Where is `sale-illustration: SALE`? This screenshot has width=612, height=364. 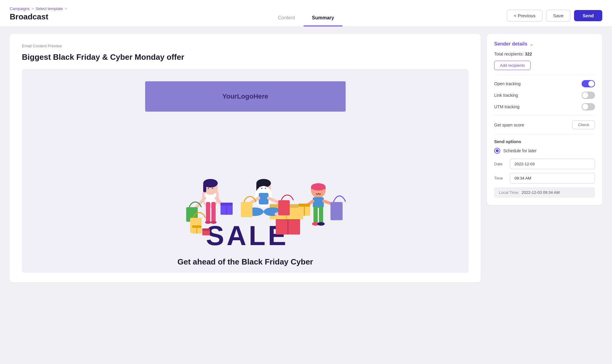 sale-illustration: SALE is located at coordinates (245, 184).